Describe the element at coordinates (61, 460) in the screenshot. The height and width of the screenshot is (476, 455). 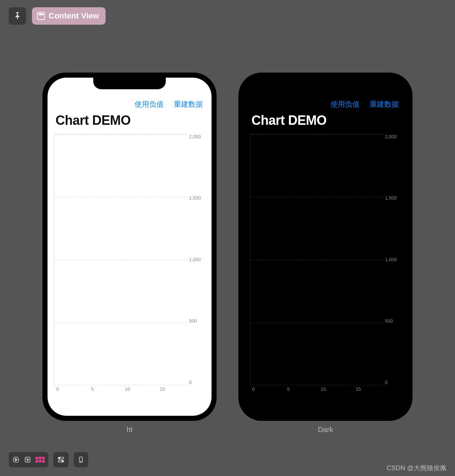
I see `switches-icon` at that location.